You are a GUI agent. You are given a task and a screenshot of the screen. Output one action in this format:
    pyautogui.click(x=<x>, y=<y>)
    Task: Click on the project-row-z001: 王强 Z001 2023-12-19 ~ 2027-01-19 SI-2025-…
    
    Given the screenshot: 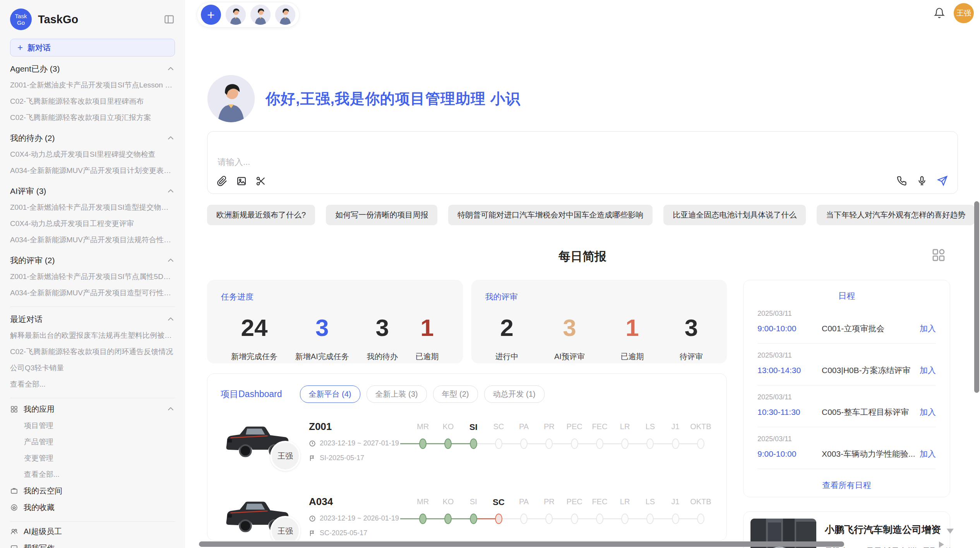 What is the action you would take?
    pyautogui.click(x=467, y=449)
    